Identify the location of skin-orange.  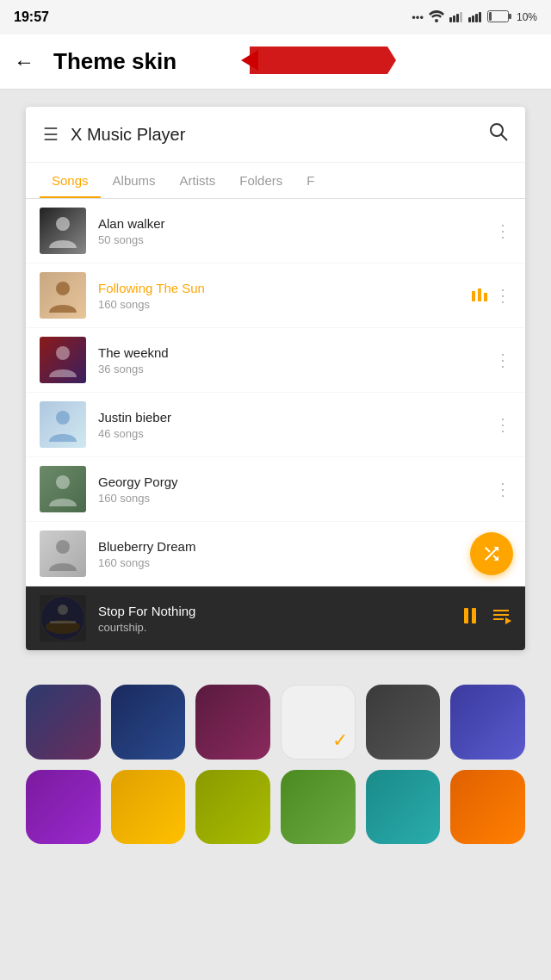
(487, 808).